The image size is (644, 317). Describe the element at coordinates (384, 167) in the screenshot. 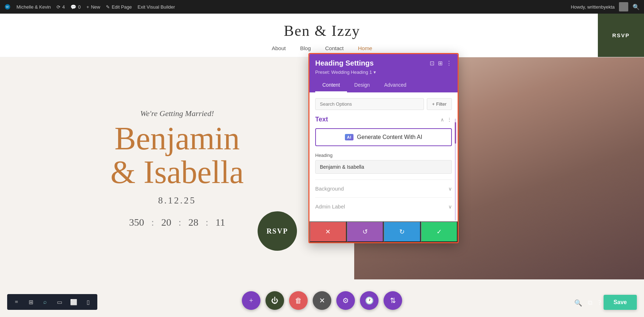

I see `heading-field-input` at that location.